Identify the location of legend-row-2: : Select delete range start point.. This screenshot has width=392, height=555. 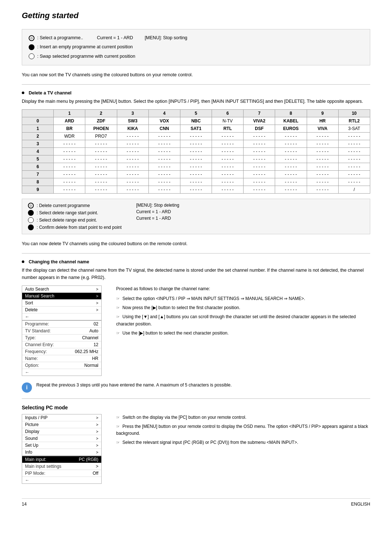
(75, 213).